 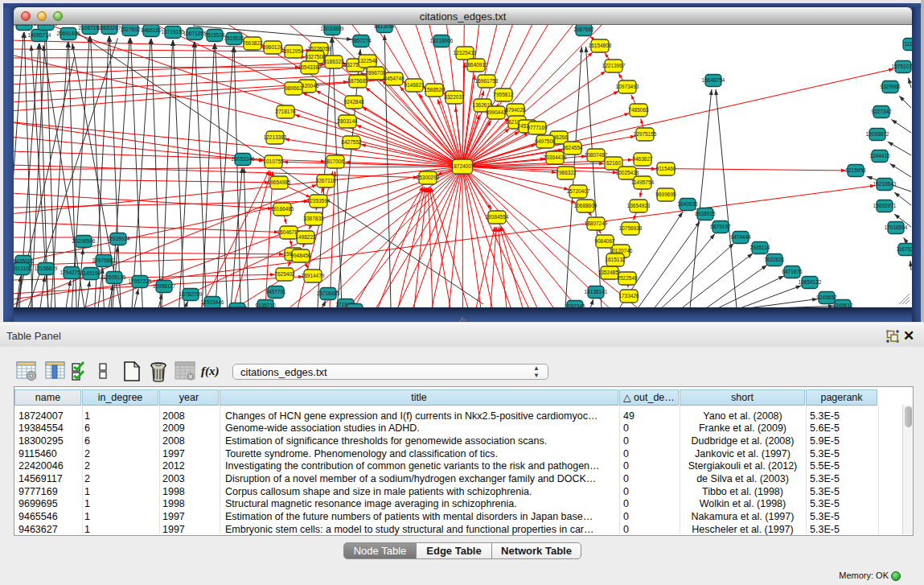 What do you see at coordinates (326, 180) in the screenshot?
I see `svg-text: 3267110` at bounding box center [326, 180].